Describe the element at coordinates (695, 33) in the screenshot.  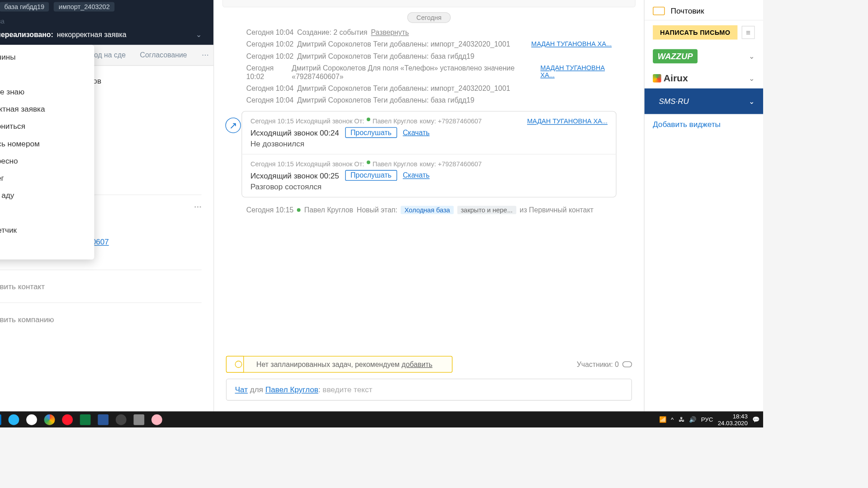
I see `write-mail-button: НАПИСАТЬ ПИСЬМО` at that location.